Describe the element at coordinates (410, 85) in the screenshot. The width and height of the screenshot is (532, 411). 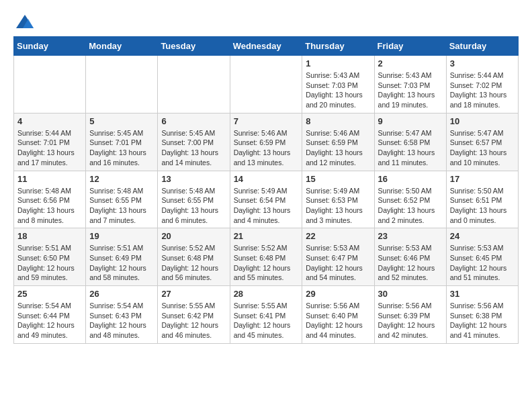
I see `day-cell: 2Sunrise: 5:43 AM Sunset: 7:03 PM Daylig…` at that location.